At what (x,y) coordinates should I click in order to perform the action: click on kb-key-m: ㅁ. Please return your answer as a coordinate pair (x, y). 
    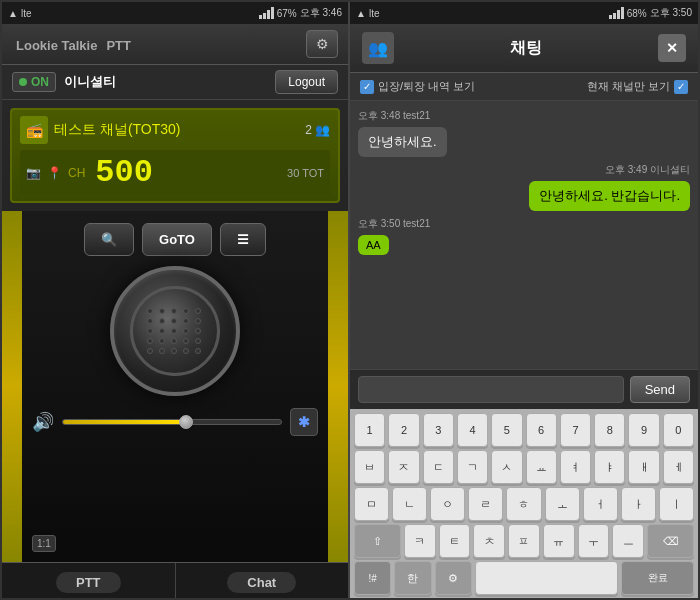
    Looking at the image, I should click on (372, 504).